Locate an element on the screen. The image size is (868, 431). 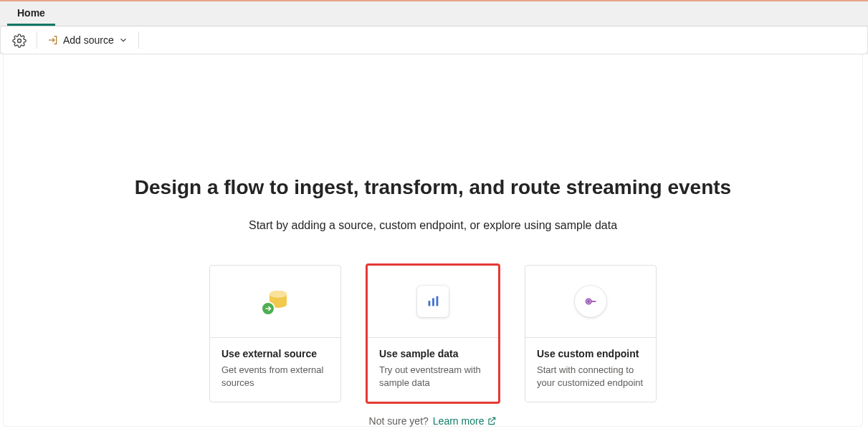
bar-chart-icon is located at coordinates (433, 301).